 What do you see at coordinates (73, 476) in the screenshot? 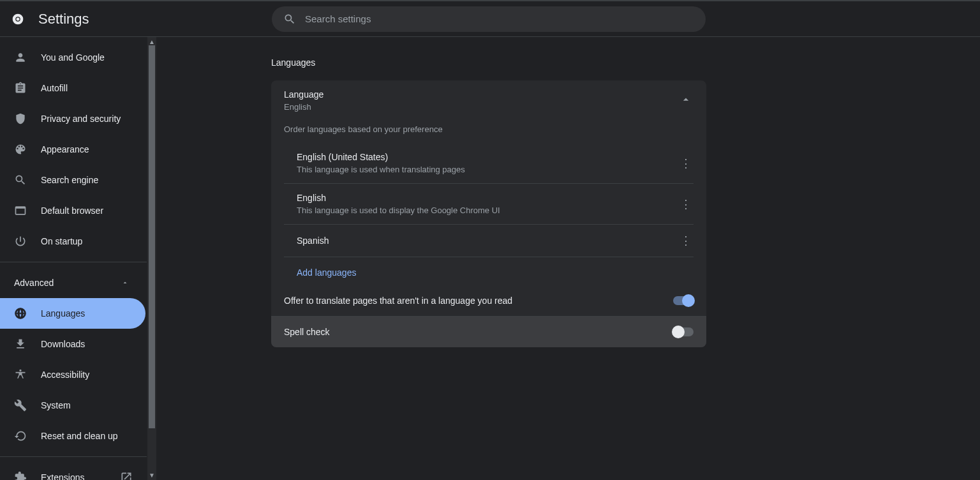
I see `sidebar-item-label: Extensions` at bounding box center [73, 476].